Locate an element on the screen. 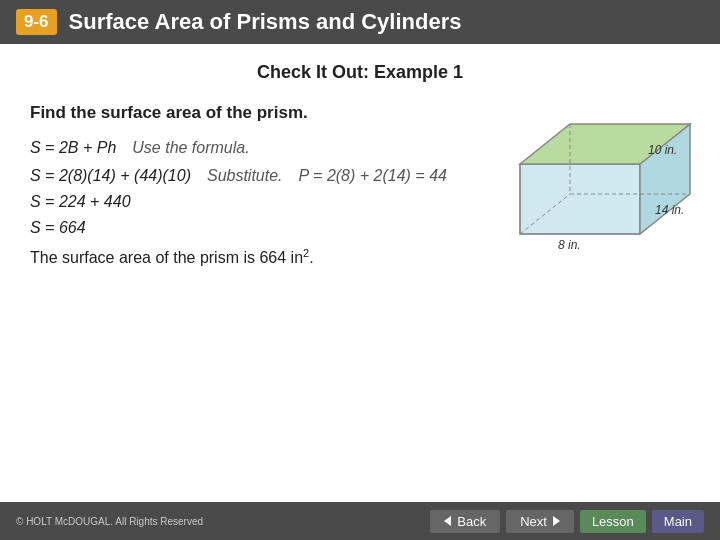  next-arrow-icon is located at coordinates (556, 521).